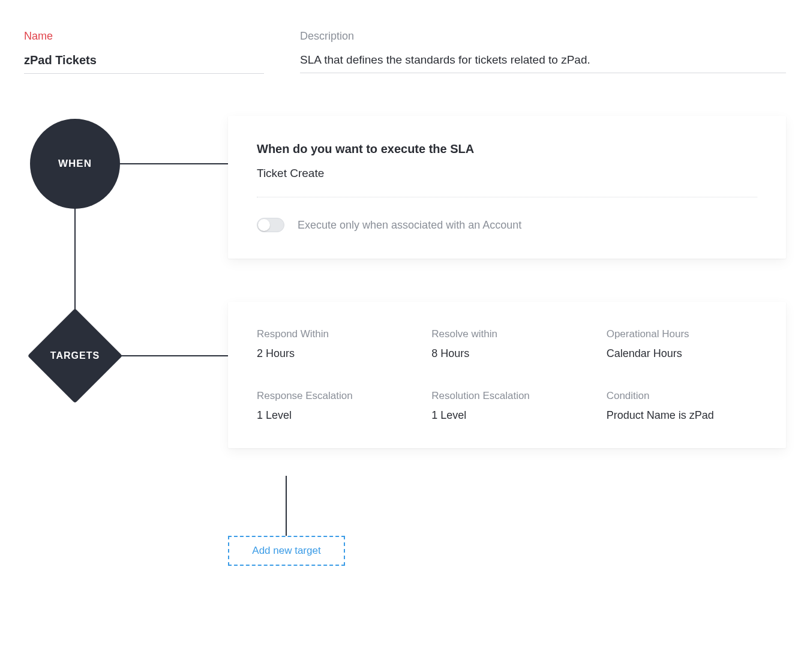  What do you see at coordinates (507, 182) in the screenshot?
I see `when-trigger-value: Ticket Create` at bounding box center [507, 182].